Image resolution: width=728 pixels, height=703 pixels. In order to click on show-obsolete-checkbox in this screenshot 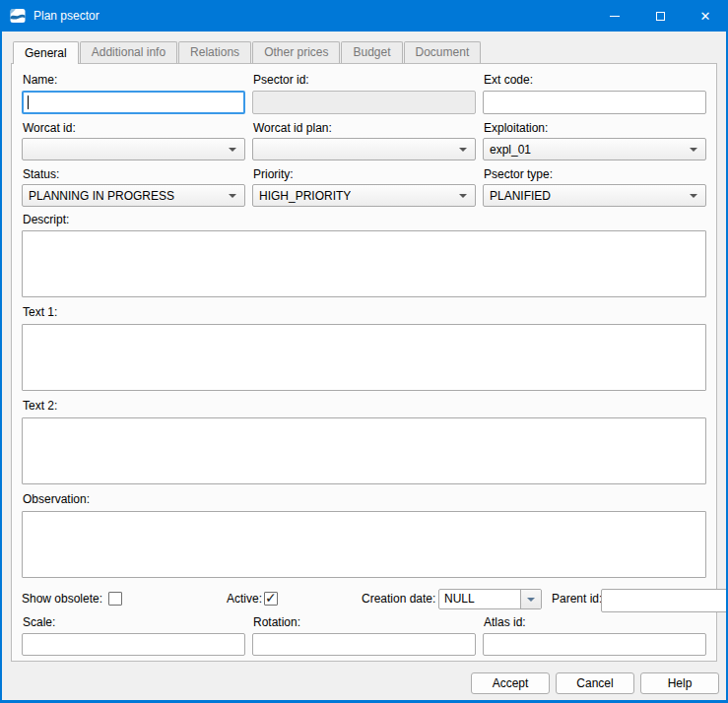, I will do `click(115, 599)`.